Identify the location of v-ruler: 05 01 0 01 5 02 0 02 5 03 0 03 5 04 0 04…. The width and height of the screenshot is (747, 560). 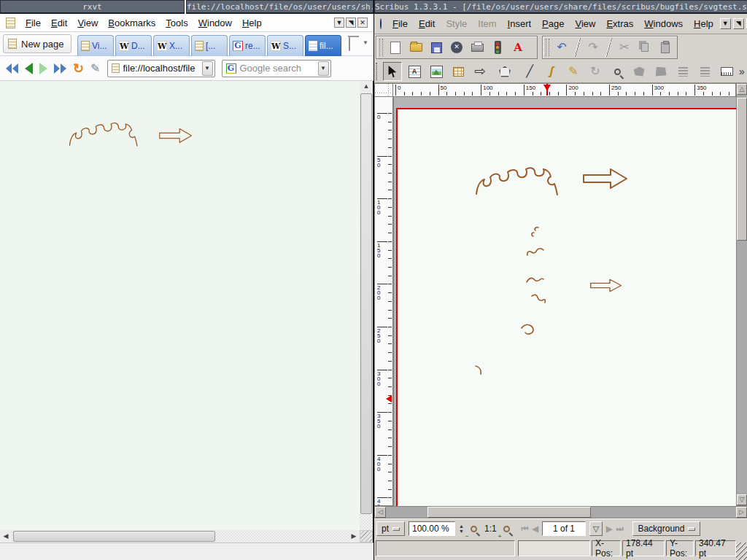
(384, 302).